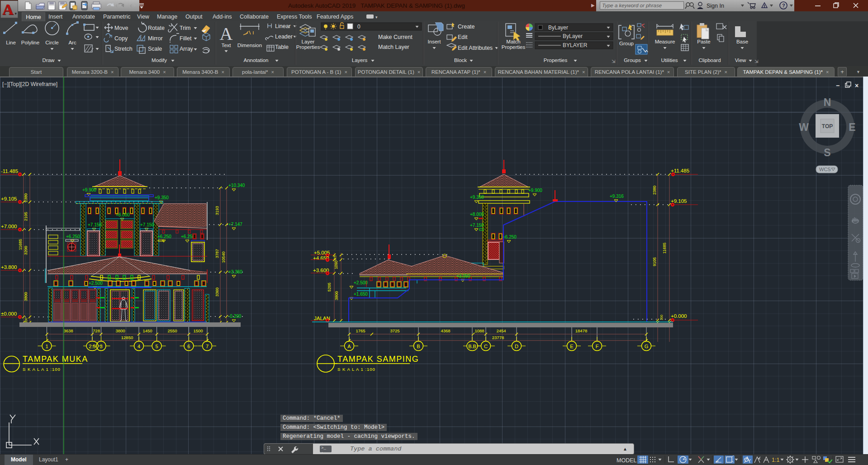 The height and width of the screenshot is (465, 868). I want to click on svg-text: Rotate, so click(157, 28).